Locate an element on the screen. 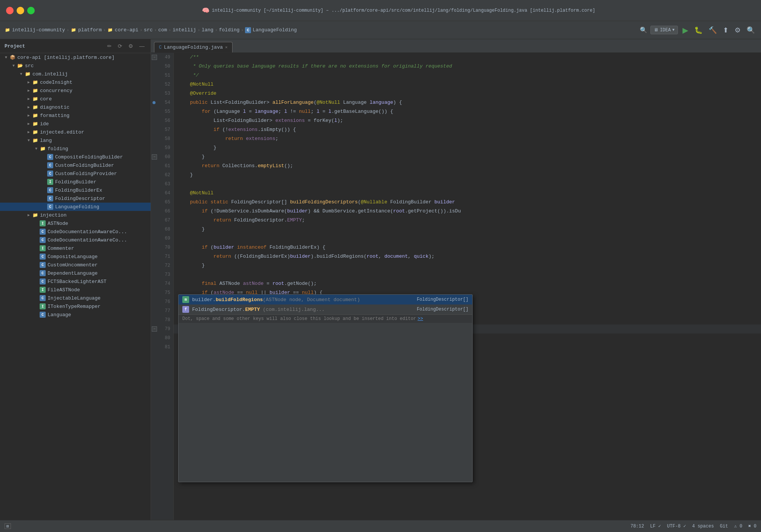 The height and width of the screenshot is (532, 761). breadcrumb-language-folding: C LanguageFolding is located at coordinates (271, 30).